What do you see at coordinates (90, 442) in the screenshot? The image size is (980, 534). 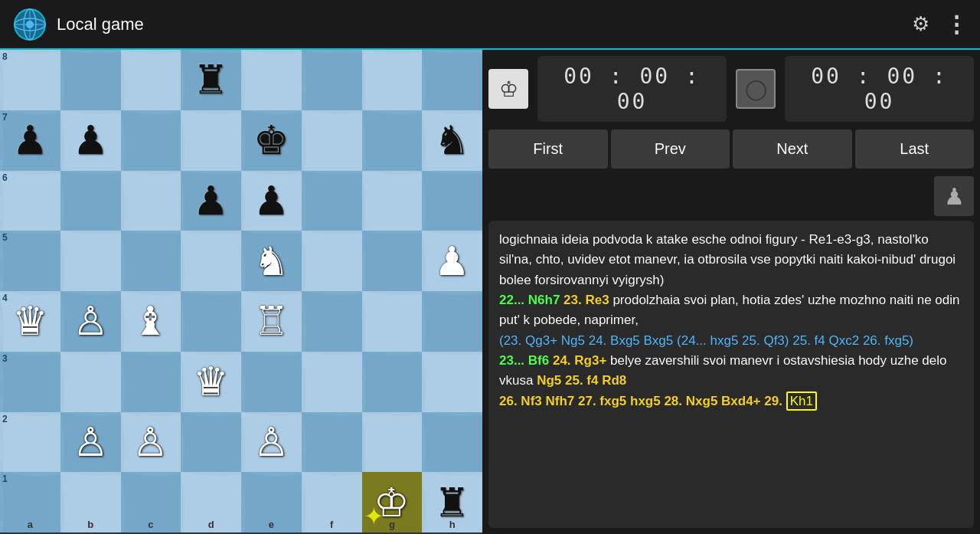 I see `piece-b2: ♙` at bounding box center [90, 442].